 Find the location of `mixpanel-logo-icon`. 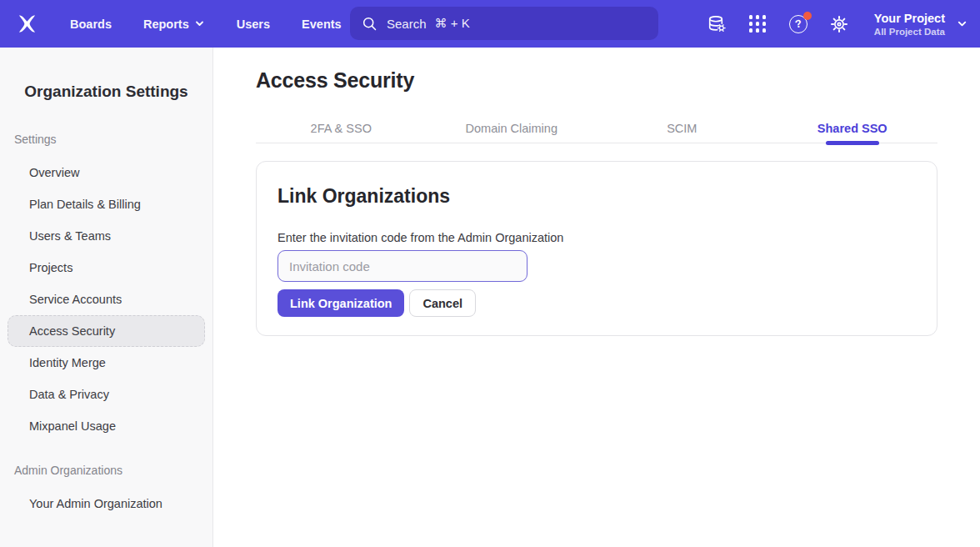

mixpanel-logo-icon is located at coordinates (27, 23).